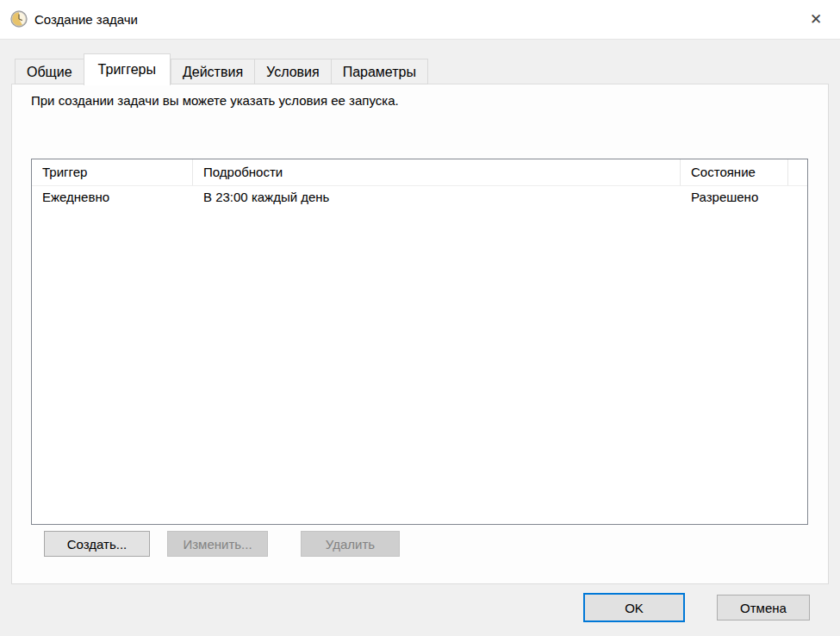 The width and height of the screenshot is (840, 636). What do you see at coordinates (420, 20) in the screenshot?
I see `titlebar: Создание задачи ✕` at bounding box center [420, 20].